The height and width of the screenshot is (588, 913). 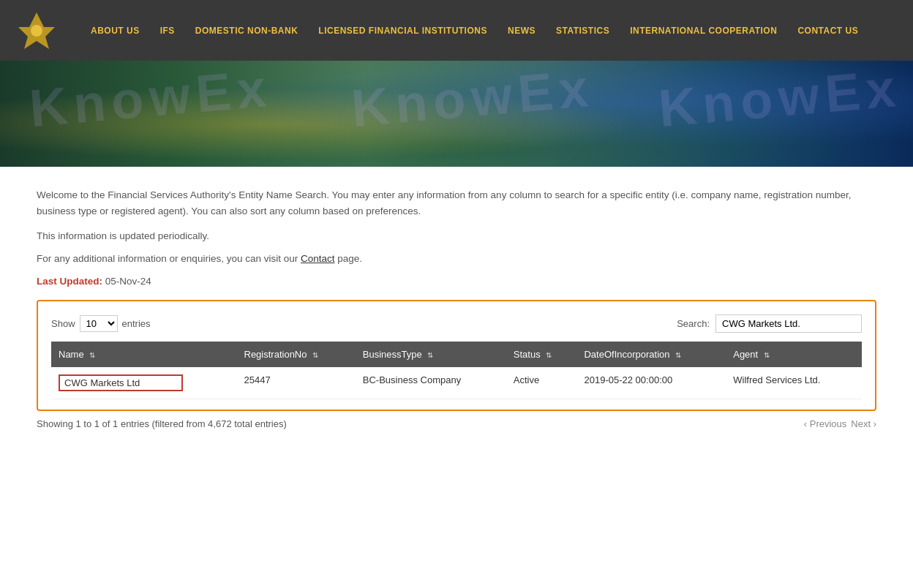 I want to click on col-name: Name ⇅, so click(x=144, y=354).